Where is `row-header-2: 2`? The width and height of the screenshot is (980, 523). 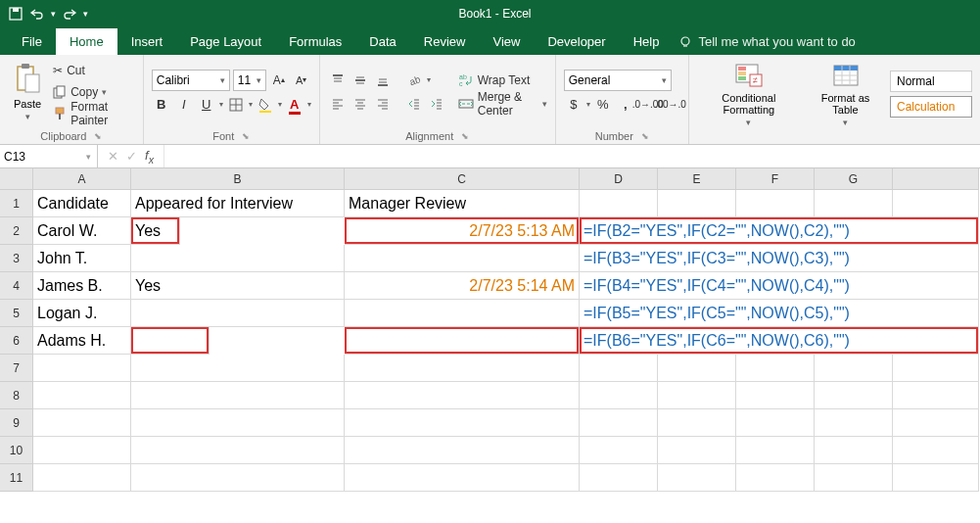 row-header-2: 2 is located at coordinates (17, 231).